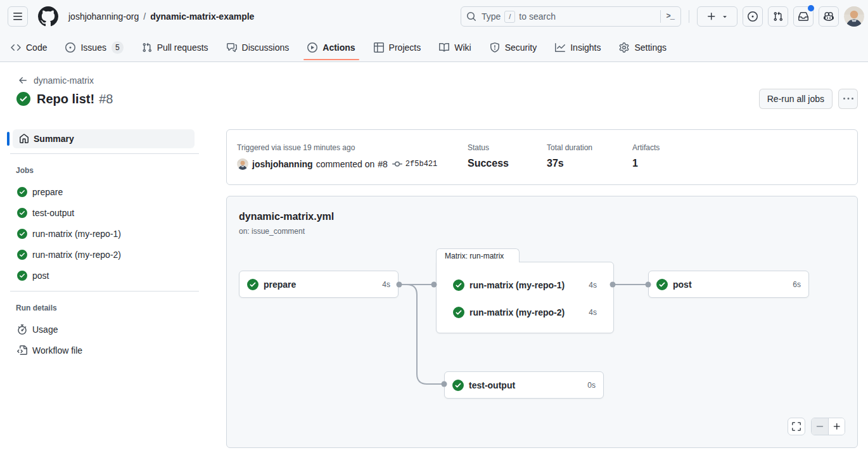  I want to click on graph-node-run-matrix-1: run-matrix (my-repo-1) 4s, so click(525, 285).